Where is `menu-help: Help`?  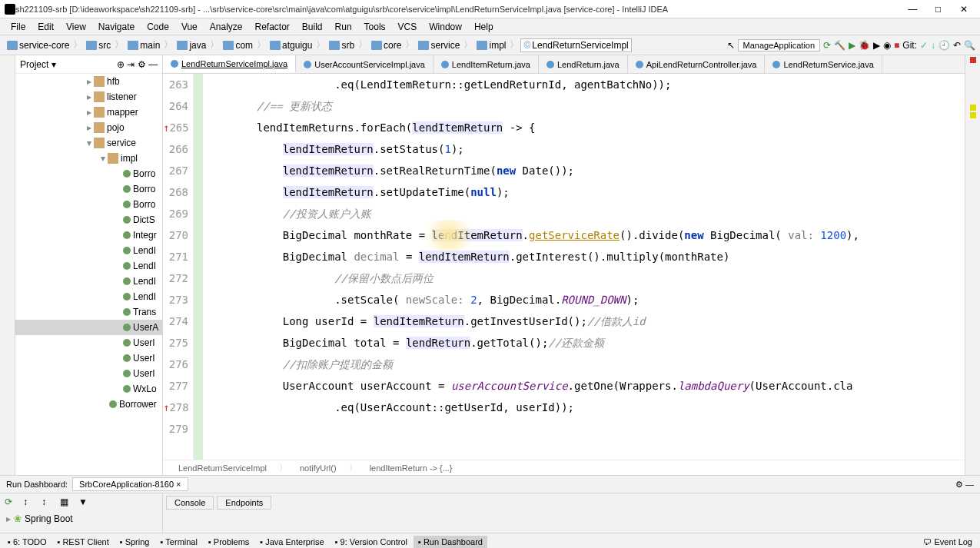 menu-help: Help is located at coordinates (484, 27).